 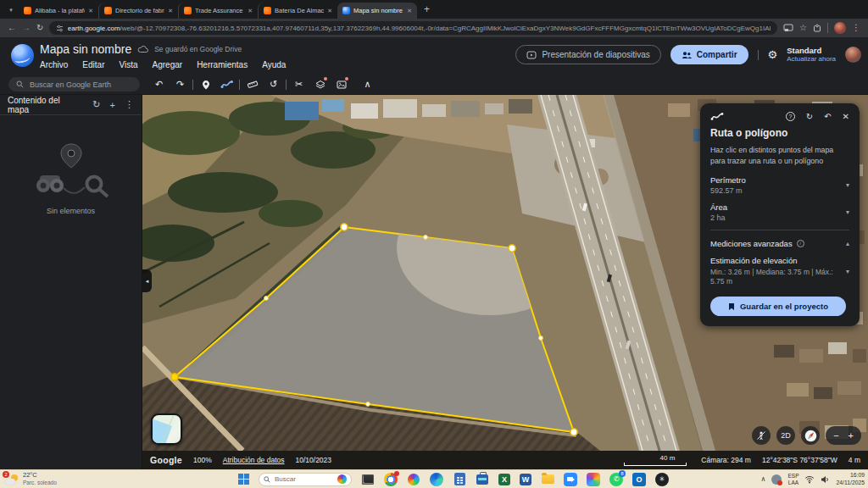 I want to click on menu-editar: Editar, so click(x=93, y=64).